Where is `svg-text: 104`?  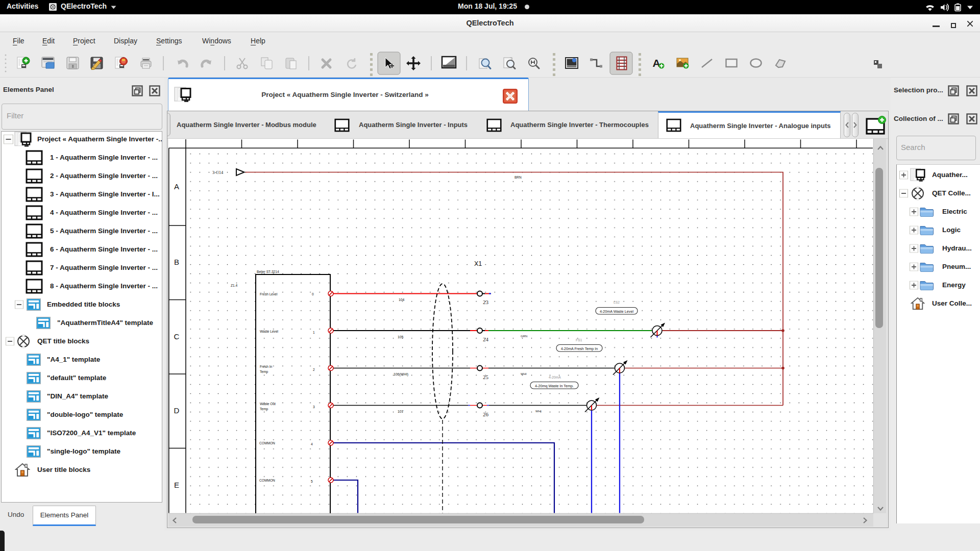 svg-text: 104 is located at coordinates (402, 300).